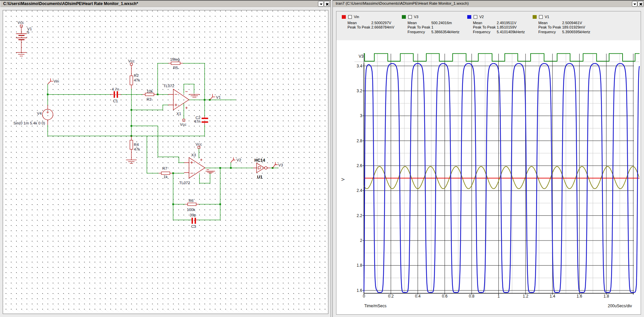  I want to click on svg-text: C1, so click(115, 101).